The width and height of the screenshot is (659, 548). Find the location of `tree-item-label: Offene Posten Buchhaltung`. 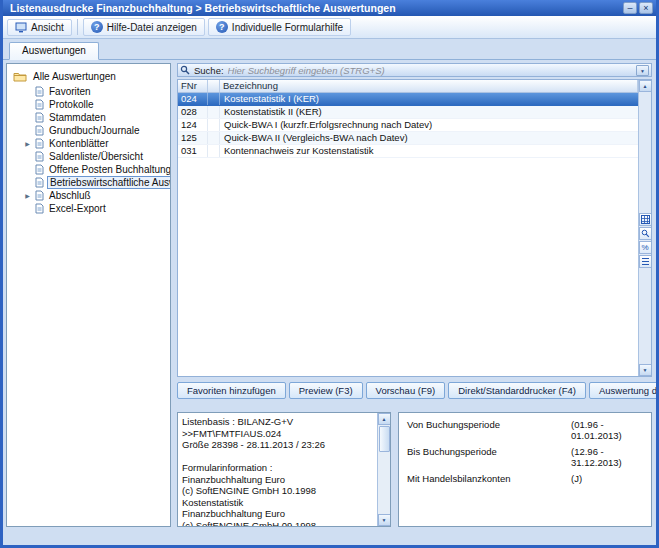

tree-item-label: Offene Posten Buchhaltung is located at coordinates (109, 170).